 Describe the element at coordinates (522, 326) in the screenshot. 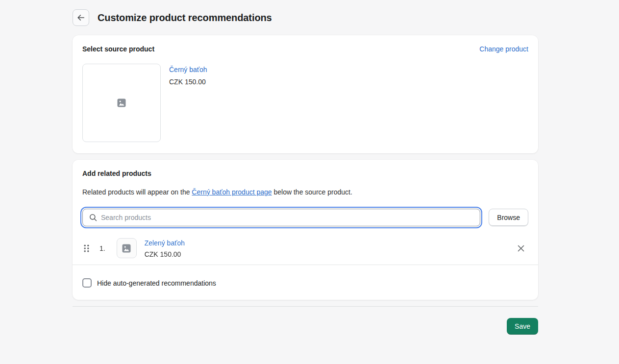

I see `save-button: Save` at that location.